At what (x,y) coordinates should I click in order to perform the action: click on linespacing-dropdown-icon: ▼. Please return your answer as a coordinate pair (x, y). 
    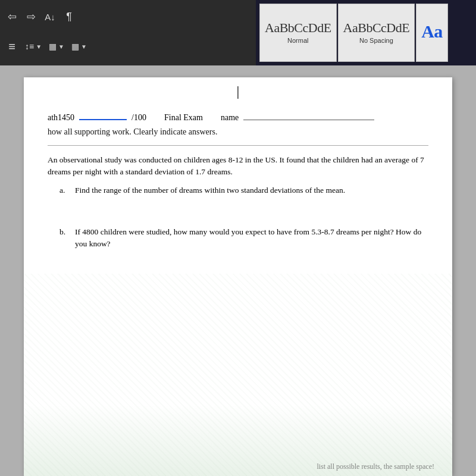
    Looking at the image, I should click on (39, 46).